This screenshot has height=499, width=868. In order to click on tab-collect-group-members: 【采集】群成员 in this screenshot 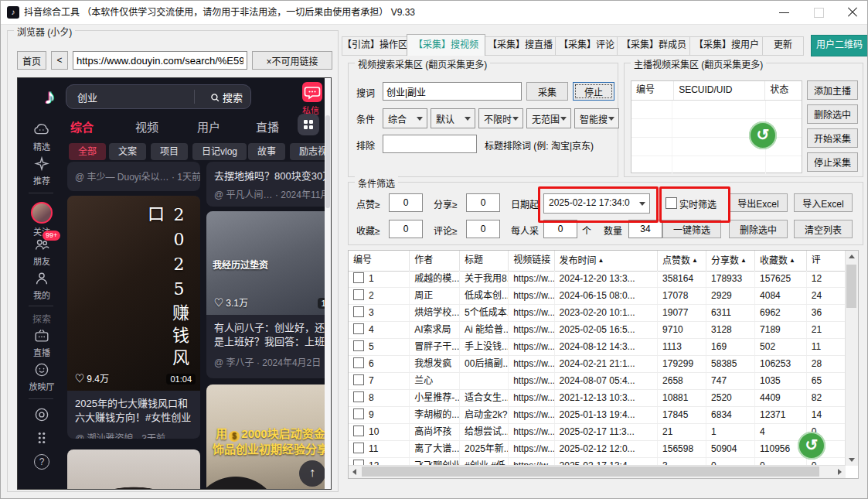, I will do `click(654, 46)`.